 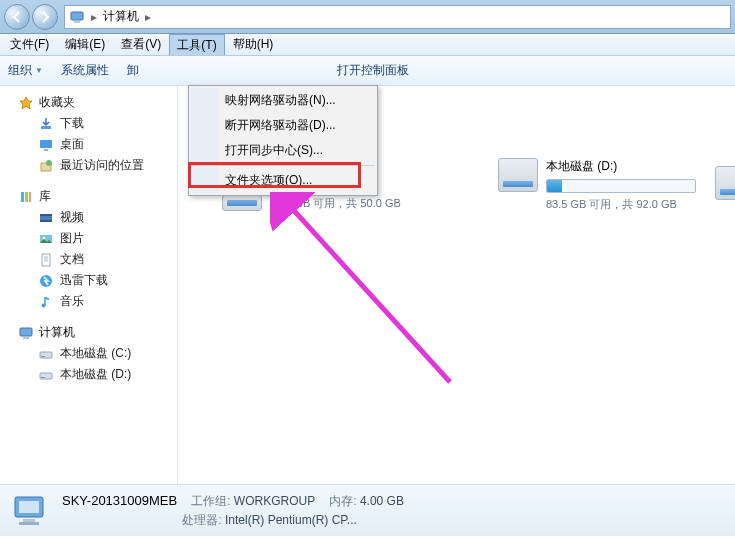 I want to click on sidebar-item-drive-c: 本地磁盘 (C:), so click(x=88, y=354).